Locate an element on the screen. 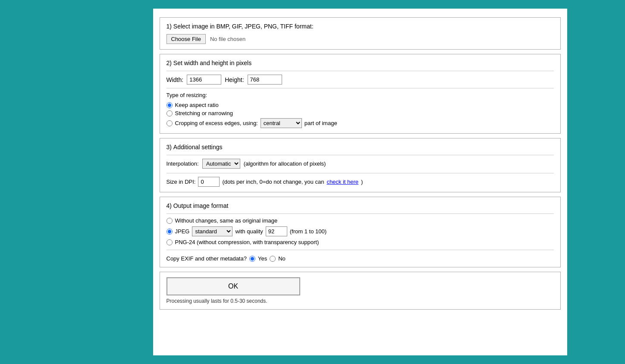 The image size is (625, 364). step2-number: 2) is located at coordinates (169, 63).